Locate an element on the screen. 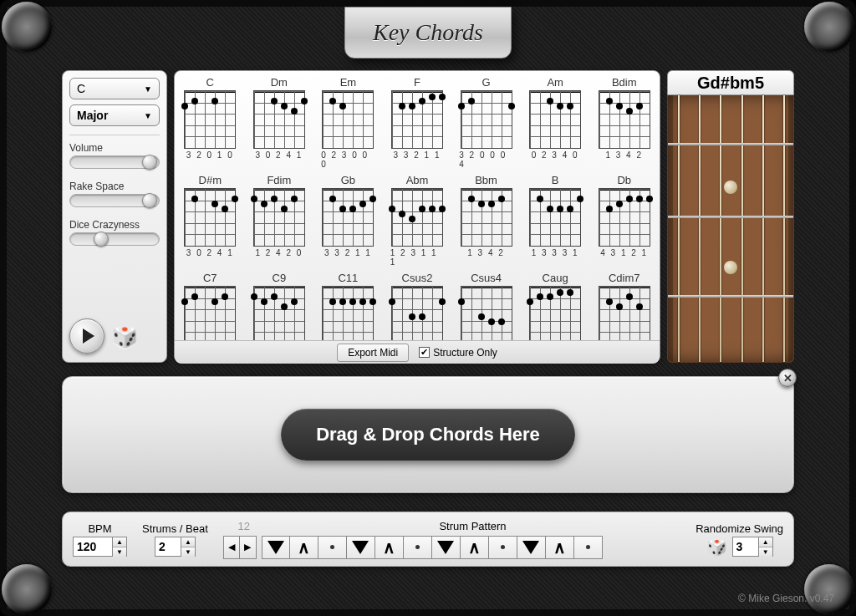 This screenshot has height=616, width=856. chord-db: Db4 3 1 2 1 is located at coordinates (624, 221).